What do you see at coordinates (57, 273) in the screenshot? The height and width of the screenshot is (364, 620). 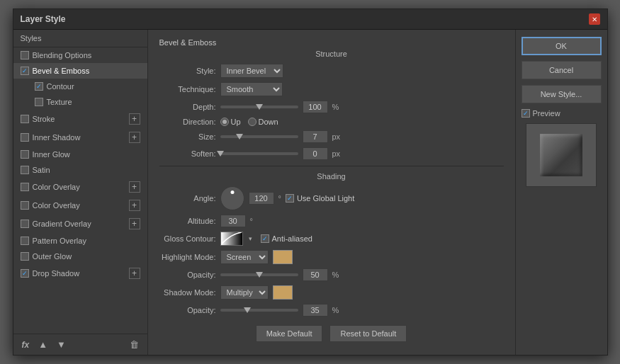 I see `drop-shadow-label: Drop Shadow` at bounding box center [57, 273].